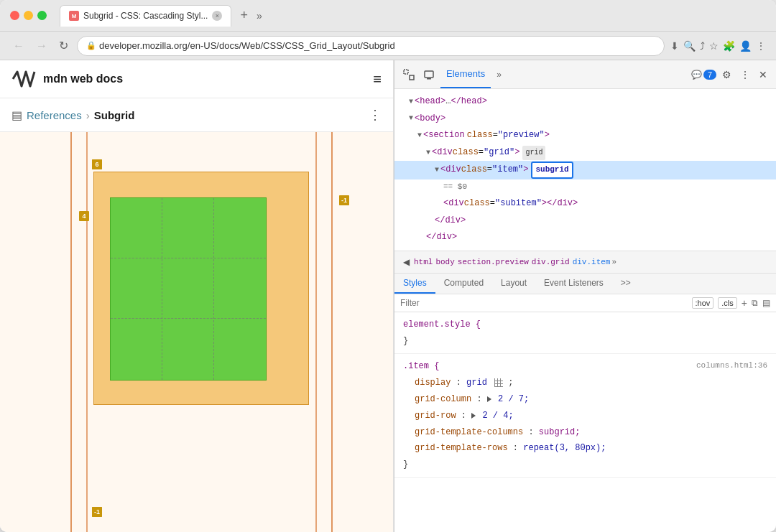 This screenshot has height=532, width=776. Describe the element at coordinates (493, 262) in the screenshot. I see `breadcrumb-section-preview: section.preview` at that location.